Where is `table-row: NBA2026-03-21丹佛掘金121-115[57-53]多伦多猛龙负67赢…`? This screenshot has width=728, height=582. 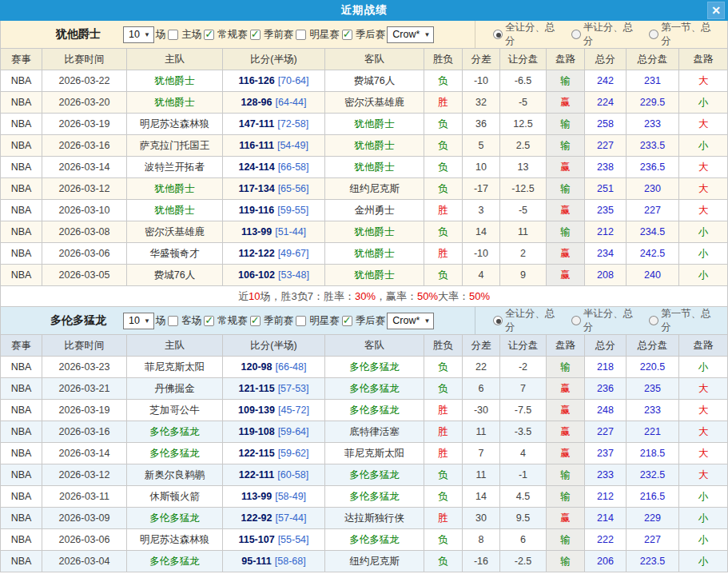 table-row: NBA2026-03-21丹佛掘金121-115[57-53]多伦多猛龙负67赢… is located at coordinates (364, 389).